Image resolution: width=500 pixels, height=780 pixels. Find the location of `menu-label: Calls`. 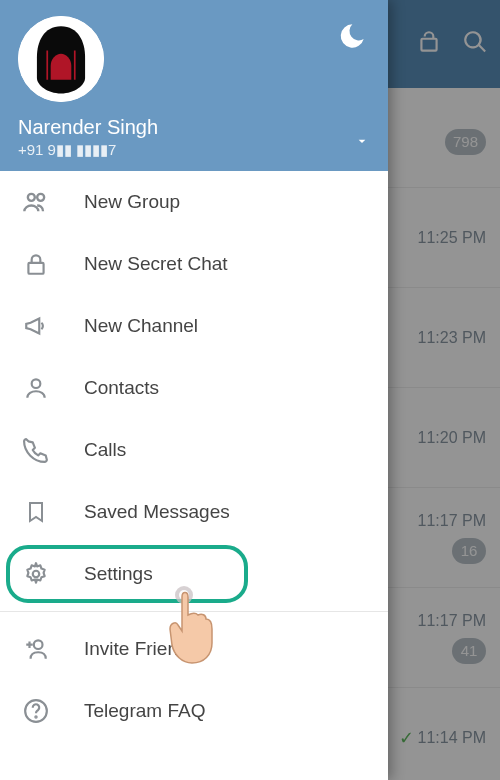

menu-label: Calls is located at coordinates (105, 450).